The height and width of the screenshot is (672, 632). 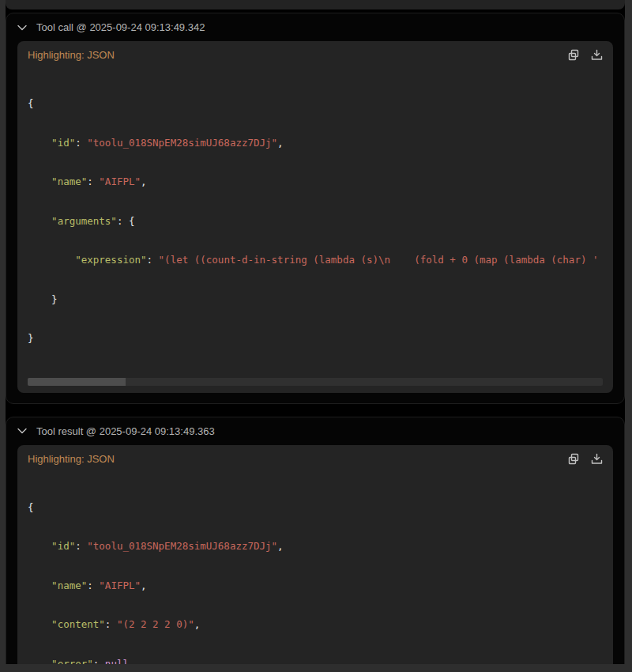 I want to click on text-segment: "expression", so click(x=111, y=259).